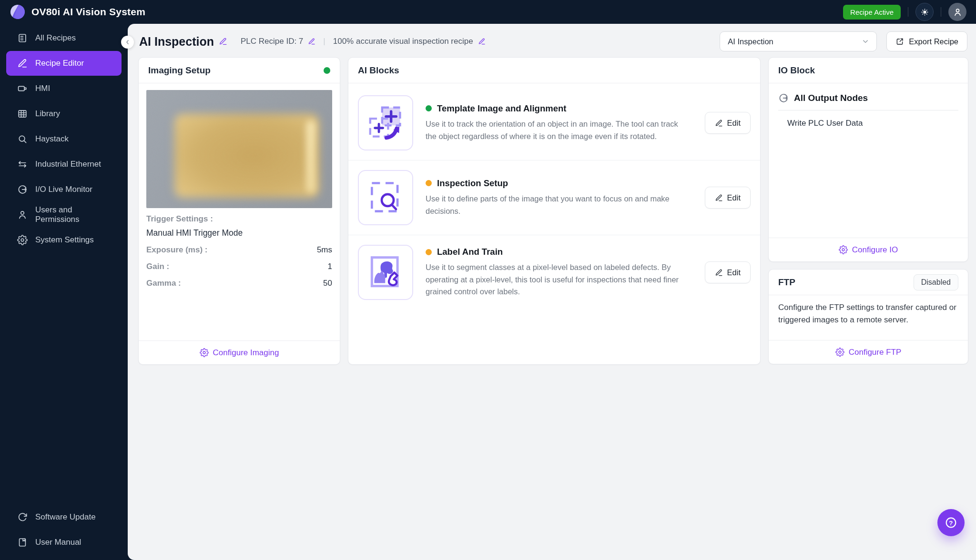  Describe the element at coordinates (22, 89) in the screenshot. I see `hmi-icon` at that location.